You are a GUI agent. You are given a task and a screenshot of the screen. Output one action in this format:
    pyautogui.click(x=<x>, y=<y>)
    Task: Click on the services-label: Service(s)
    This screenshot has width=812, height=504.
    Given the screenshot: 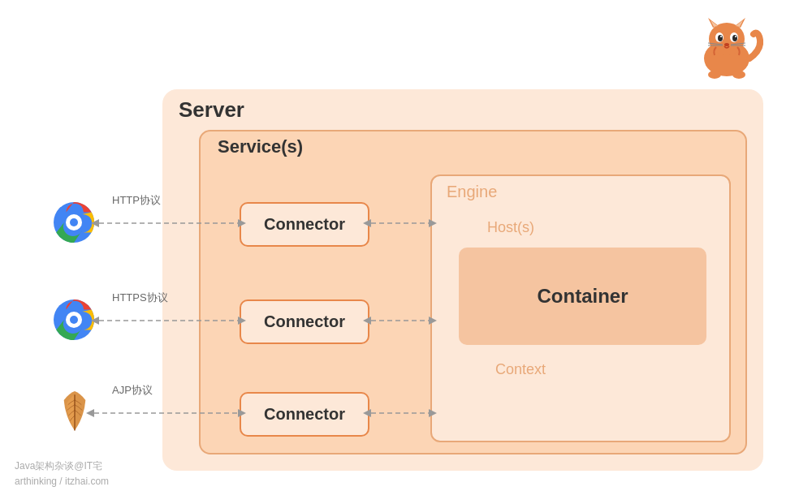 What is the action you would take?
    pyautogui.click(x=260, y=147)
    